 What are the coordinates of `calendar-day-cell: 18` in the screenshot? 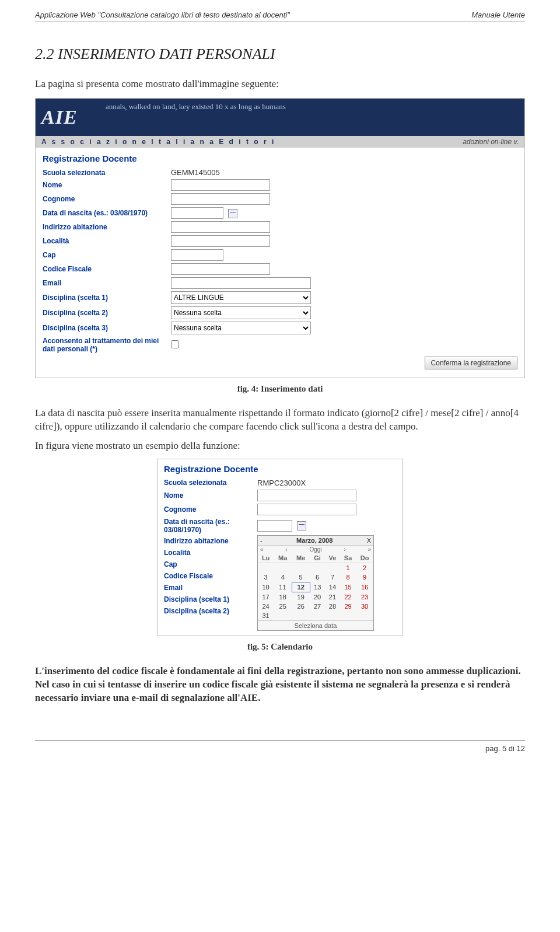 It's located at (282, 596).